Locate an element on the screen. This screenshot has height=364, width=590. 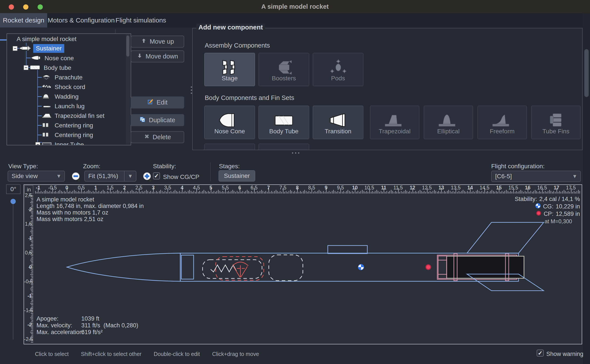
mouse-hint: Click to select is located at coordinates (52, 354).